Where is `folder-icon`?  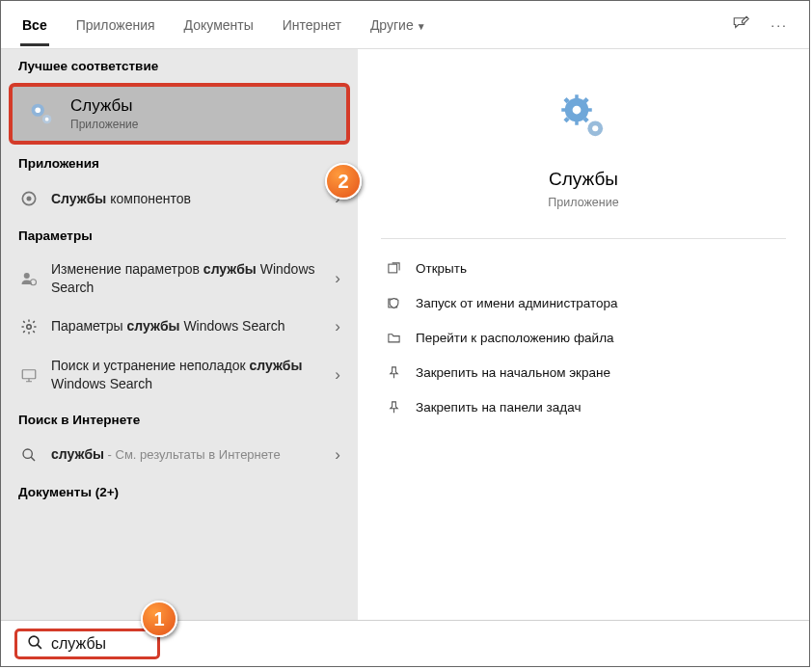
folder-icon is located at coordinates (393, 337).